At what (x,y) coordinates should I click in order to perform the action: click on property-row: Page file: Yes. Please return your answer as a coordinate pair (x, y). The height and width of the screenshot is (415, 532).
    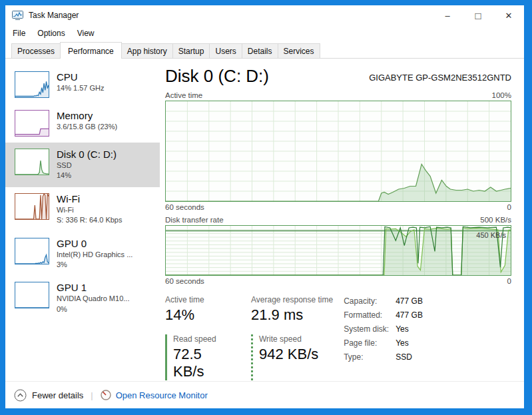
    Looking at the image, I should click on (384, 343).